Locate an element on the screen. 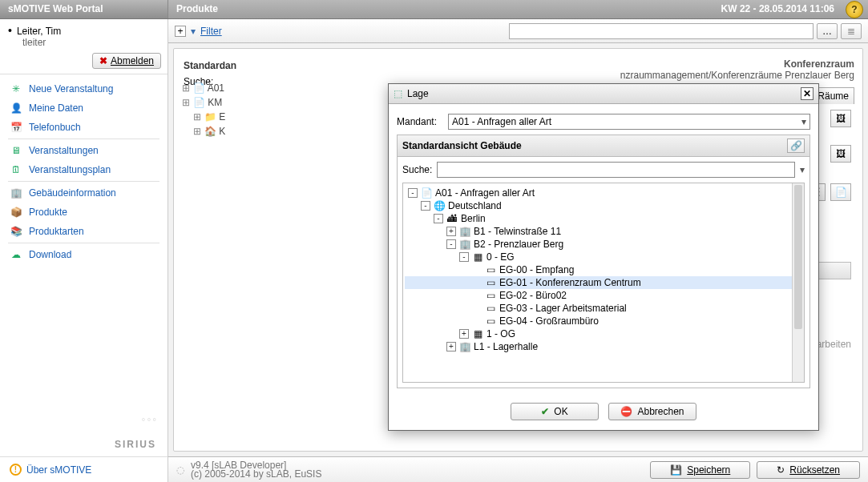 Image resolution: width=868 pixels, height=482 pixels. tree-node: ▭EG-01 - Konferenzraum Centrum is located at coordinates (604, 283).